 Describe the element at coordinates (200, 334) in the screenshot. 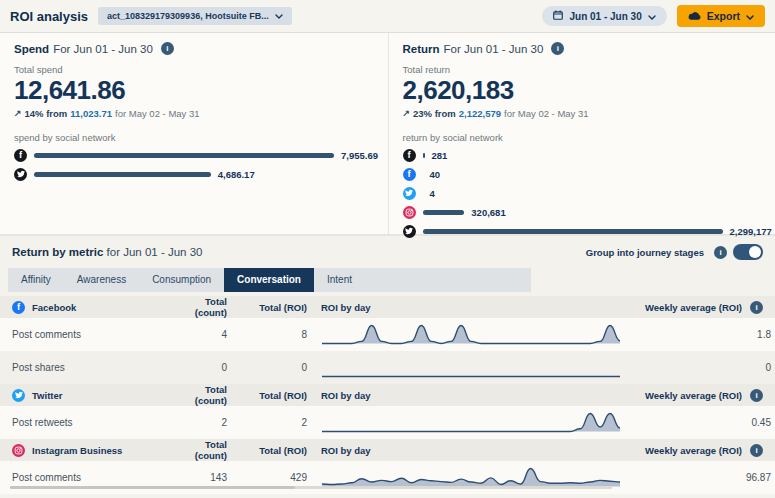

I see `metric-count: 4` at that location.